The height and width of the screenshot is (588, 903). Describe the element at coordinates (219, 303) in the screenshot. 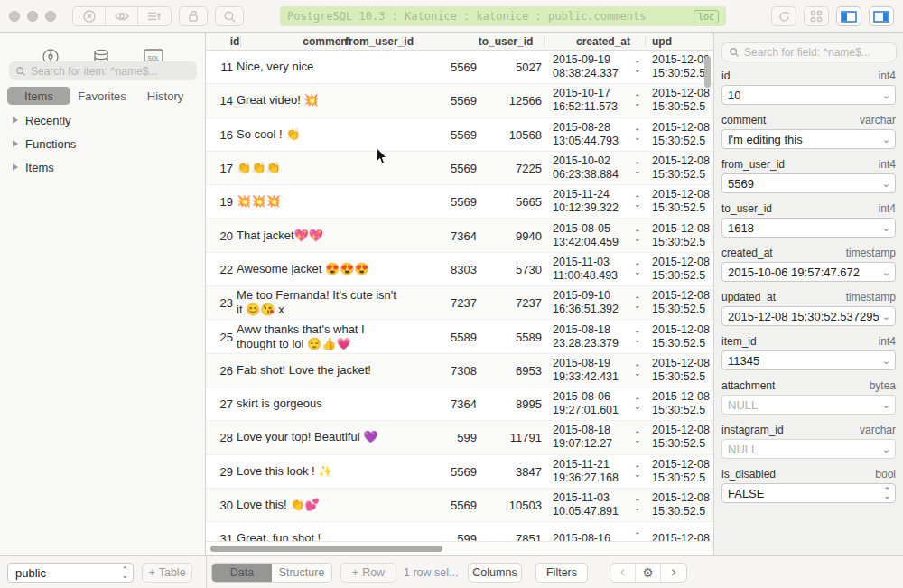

I see `cell-id: 23` at that location.